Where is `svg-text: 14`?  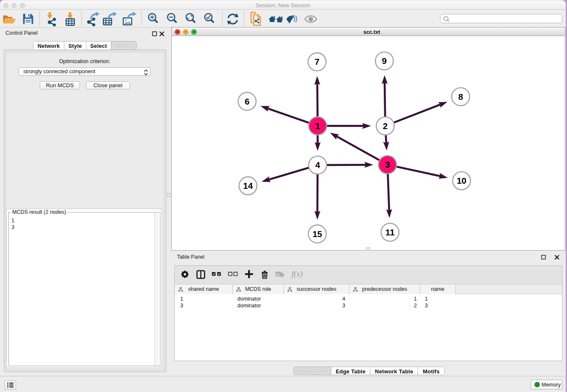 svg-text: 14 is located at coordinates (248, 185).